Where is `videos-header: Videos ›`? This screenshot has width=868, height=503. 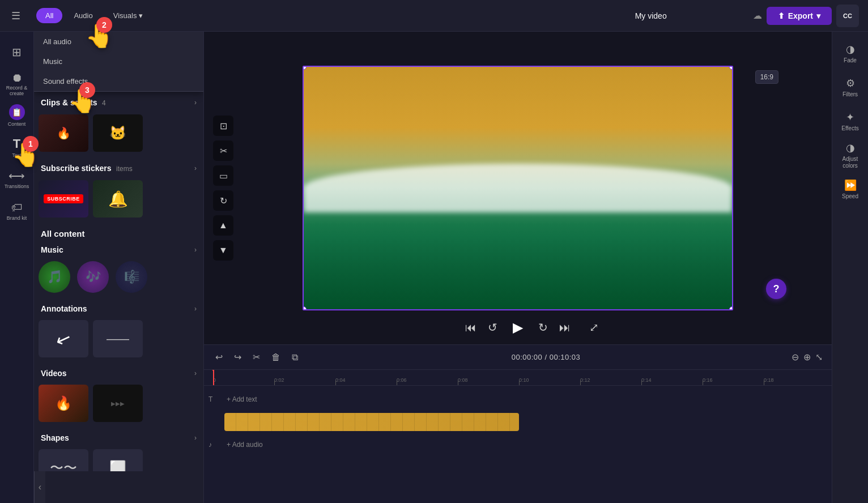 videos-header: Videos › is located at coordinates (119, 373).